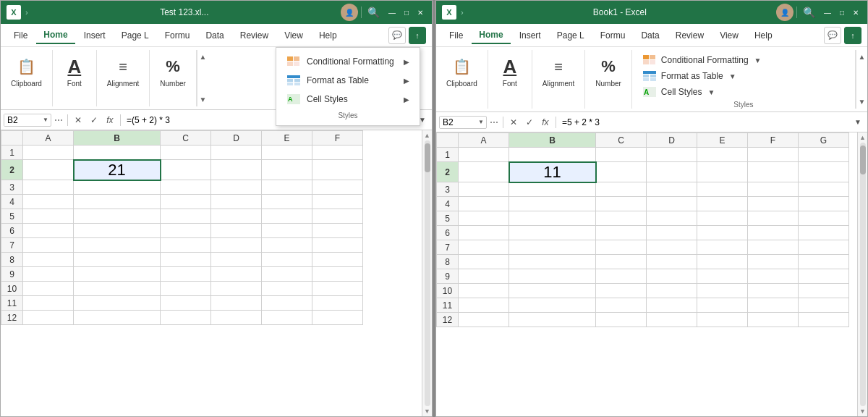  What do you see at coordinates (672, 204) in the screenshot?
I see `cell-4-4-grid-body-right` at bounding box center [672, 204].